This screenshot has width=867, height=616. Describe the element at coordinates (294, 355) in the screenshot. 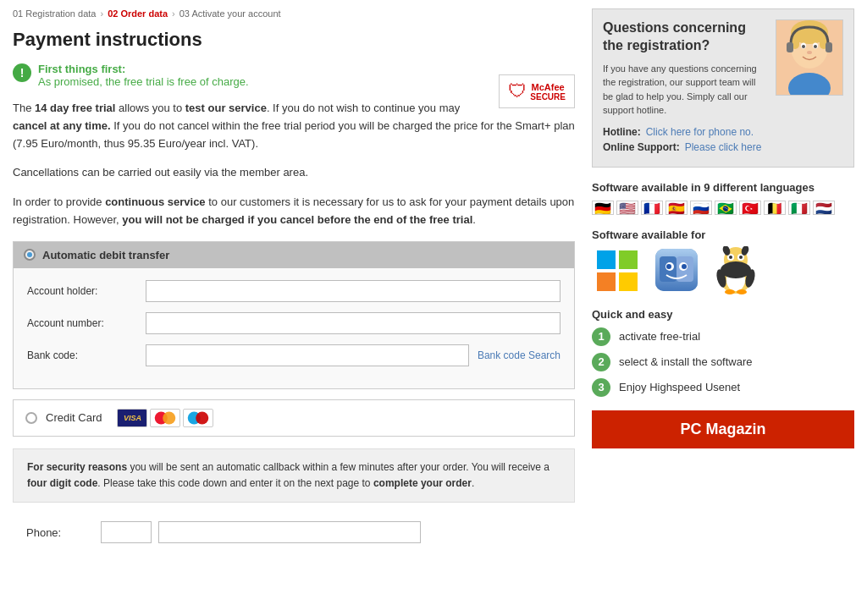

I see `bank-code-row: Bank code: Bank code Search` at that location.